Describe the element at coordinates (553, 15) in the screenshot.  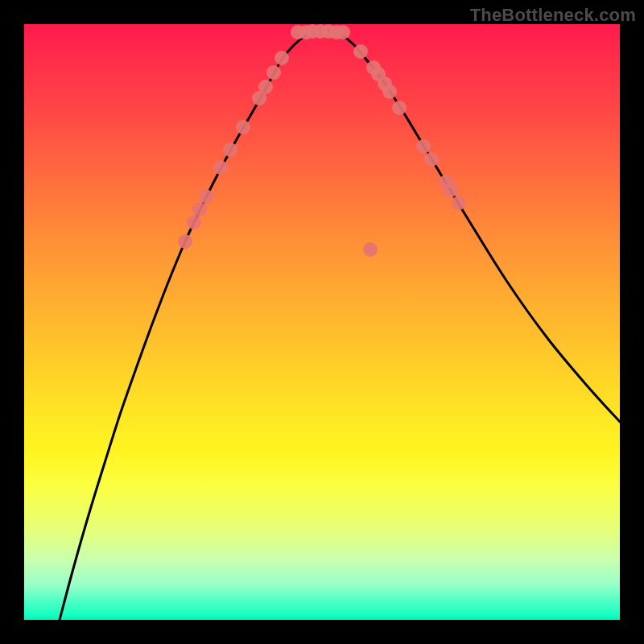
I see `watermark-text: TheBottleneck.com` at that location.